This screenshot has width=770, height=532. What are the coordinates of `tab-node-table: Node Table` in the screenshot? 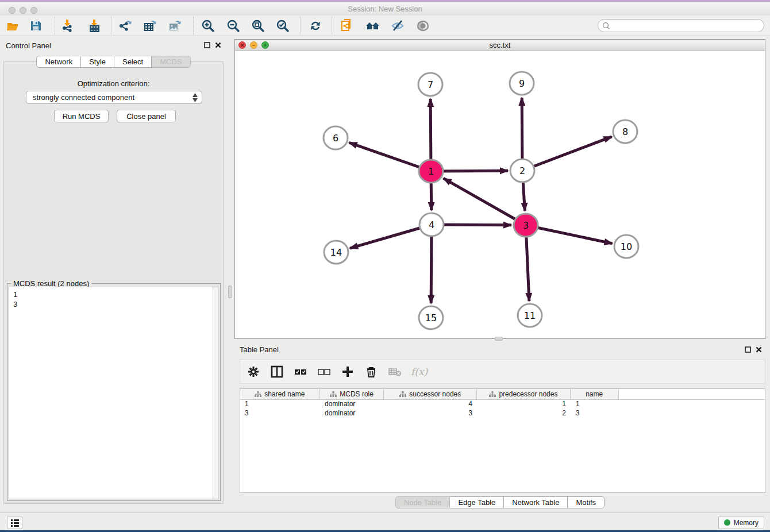 It's located at (423, 502).